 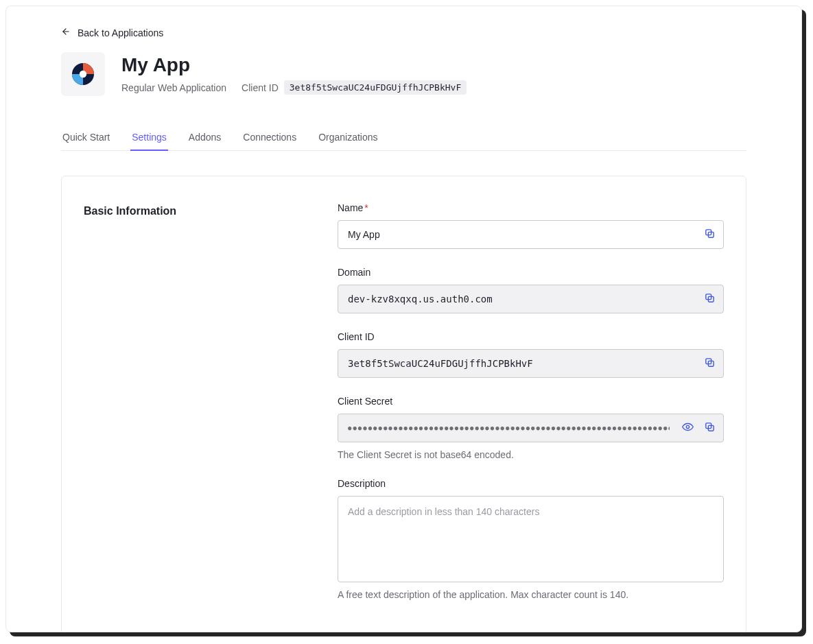 I want to click on arrow-left-icon, so click(x=66, y=33).